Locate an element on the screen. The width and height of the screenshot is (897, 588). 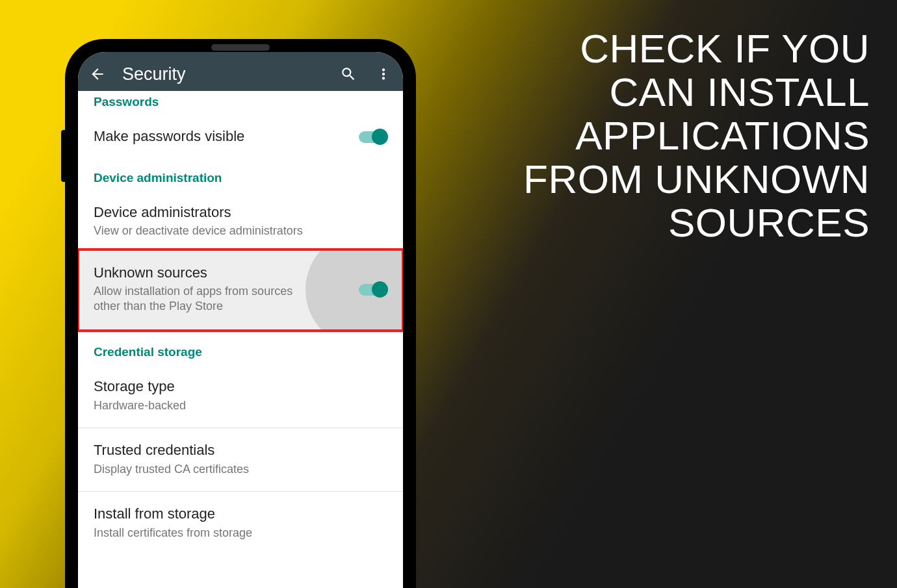
phone-side-button is located at coordinates (63, 156).